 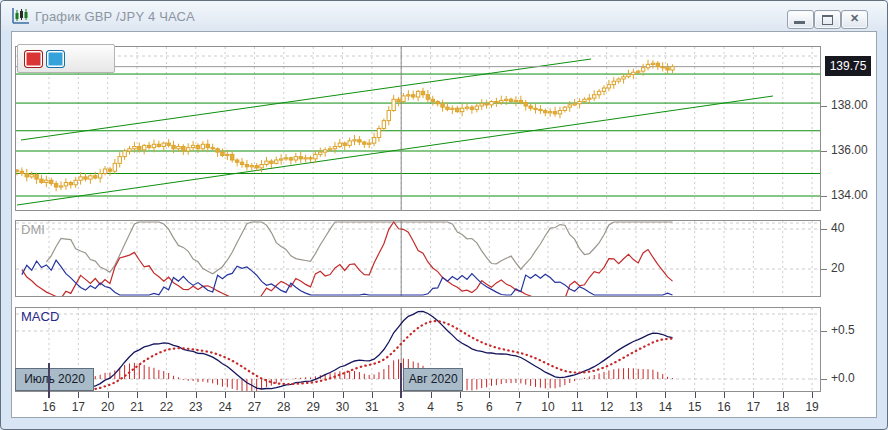 I want to click on sell-button, so click(x=34, y=59).